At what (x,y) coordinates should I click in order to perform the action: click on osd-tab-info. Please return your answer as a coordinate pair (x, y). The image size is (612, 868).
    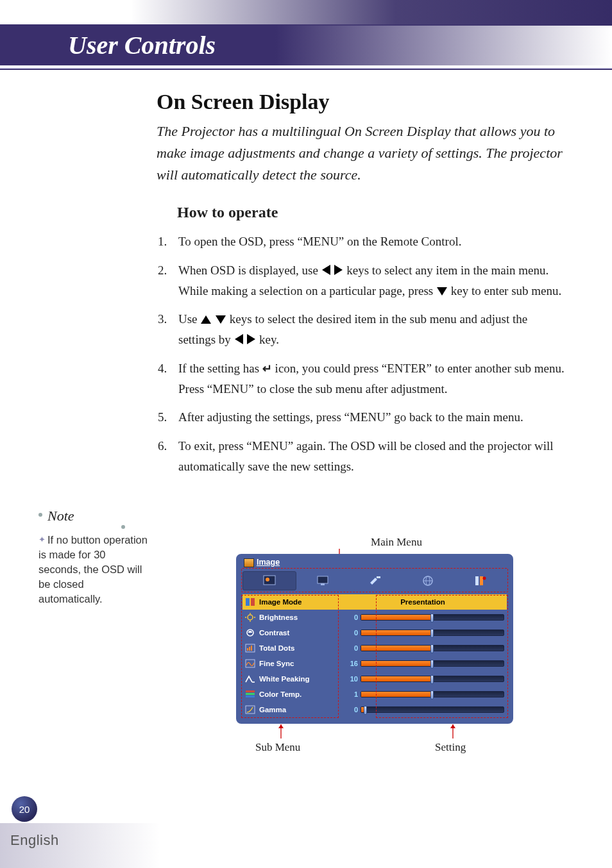
    Looking at the image, I should click on (480, 581).